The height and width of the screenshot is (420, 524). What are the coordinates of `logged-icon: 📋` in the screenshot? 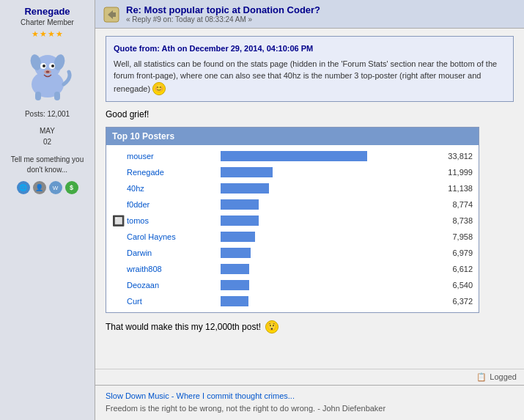 It's located at (481, 377).